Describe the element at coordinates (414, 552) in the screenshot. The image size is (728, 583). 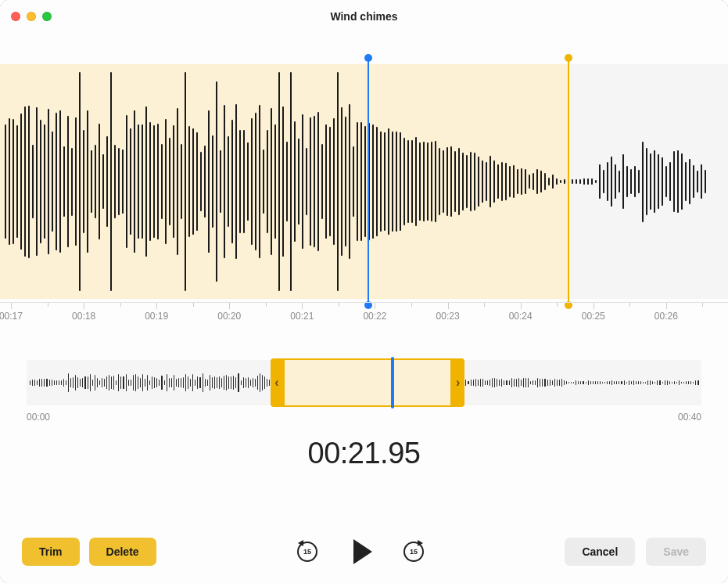
I see `skip-forward-value: 15` at that location.